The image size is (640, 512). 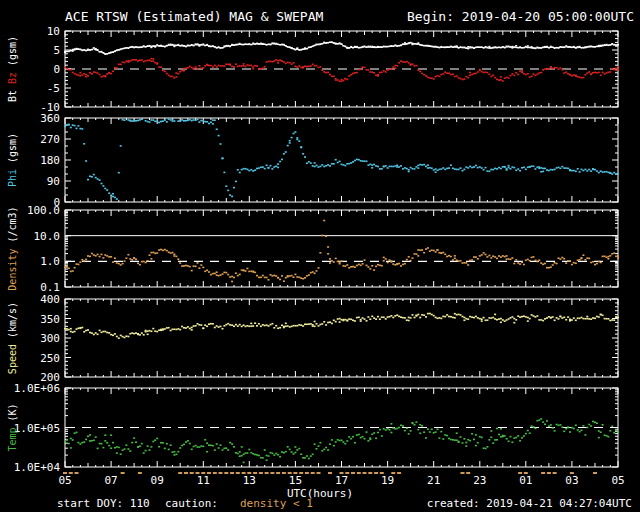 What do you see at coordinates (341, 480) in the screenshot?
I see `x-tick-labels: 05070911131517192123010305` at bounding box center [341, 480].